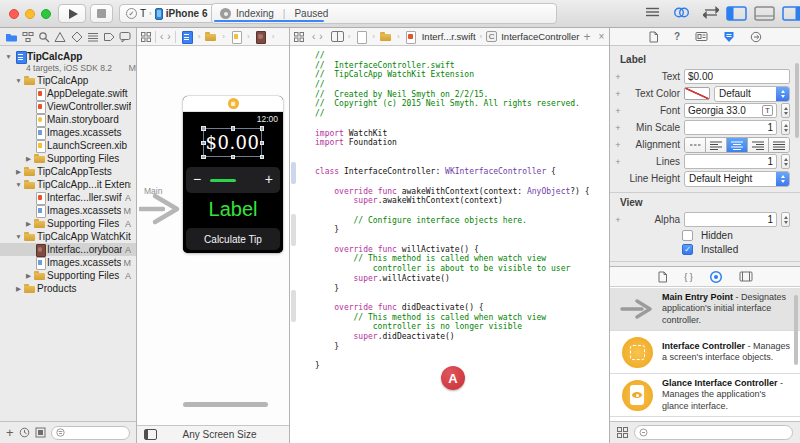  I want to click on quick-help-inspector-tab: ?, so click(677, 36).